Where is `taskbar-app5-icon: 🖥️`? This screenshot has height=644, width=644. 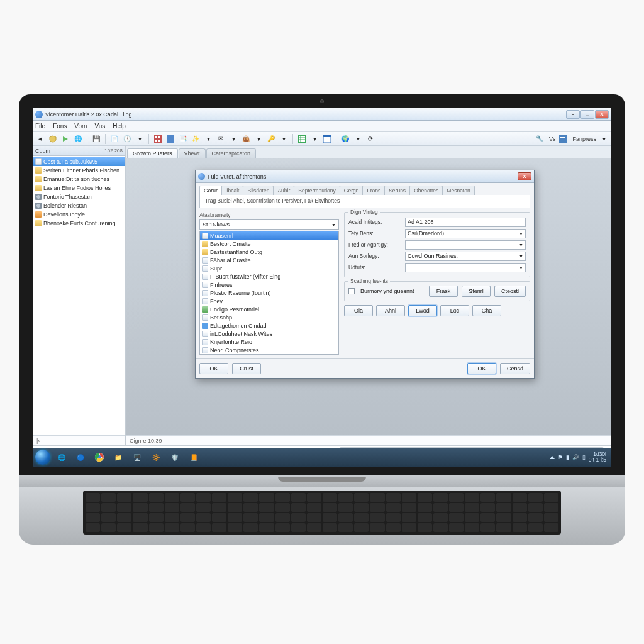 taskbar-app5-icon: 🖥️ is located at coordinates (137, 457).